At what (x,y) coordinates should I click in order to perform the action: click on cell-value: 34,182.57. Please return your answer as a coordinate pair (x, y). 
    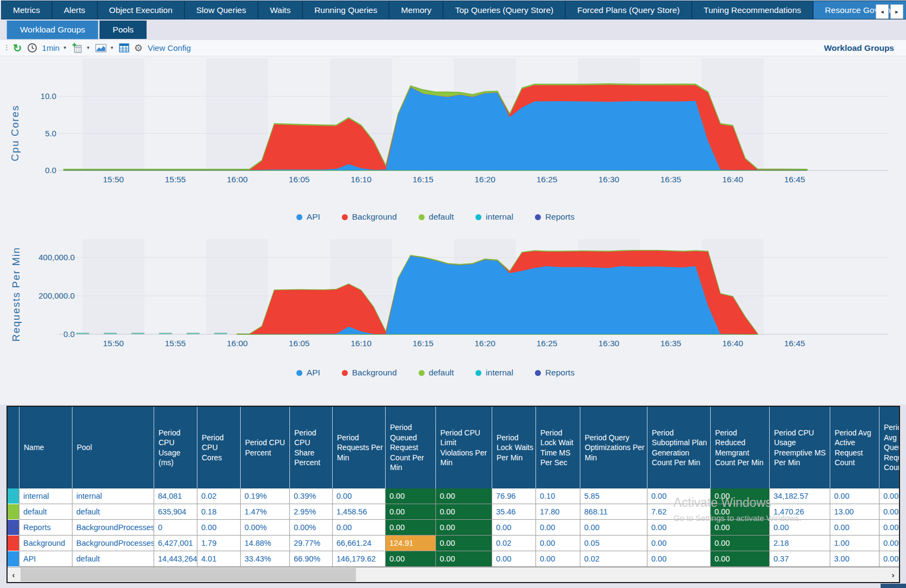
    Looking at the image, I should click on (800, 497).